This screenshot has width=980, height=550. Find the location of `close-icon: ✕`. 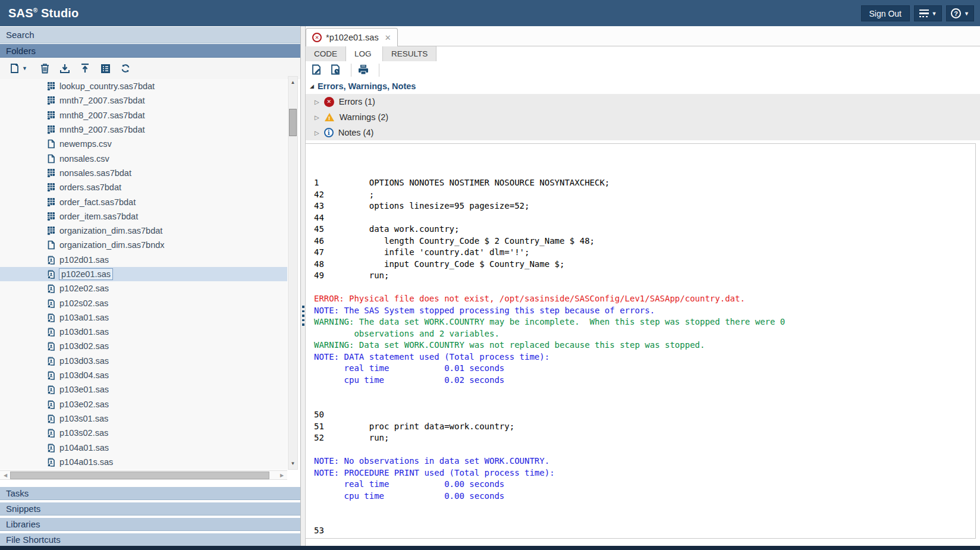

close-icon: ✕ is located at coordinates (388, 38).